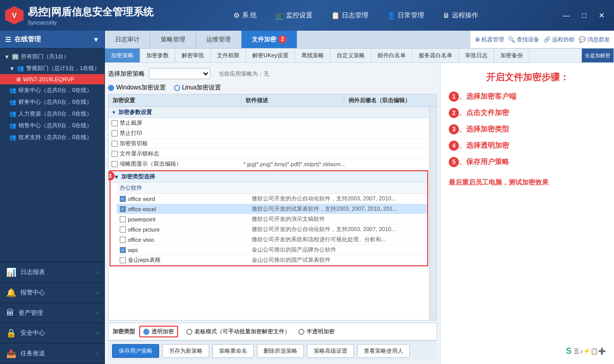 The width and height of the screenshot is (614, 364). Describe the element at coordinates (405, 15) in the screenshot. I see `nav-daily: 👤 日常管理` at that location.